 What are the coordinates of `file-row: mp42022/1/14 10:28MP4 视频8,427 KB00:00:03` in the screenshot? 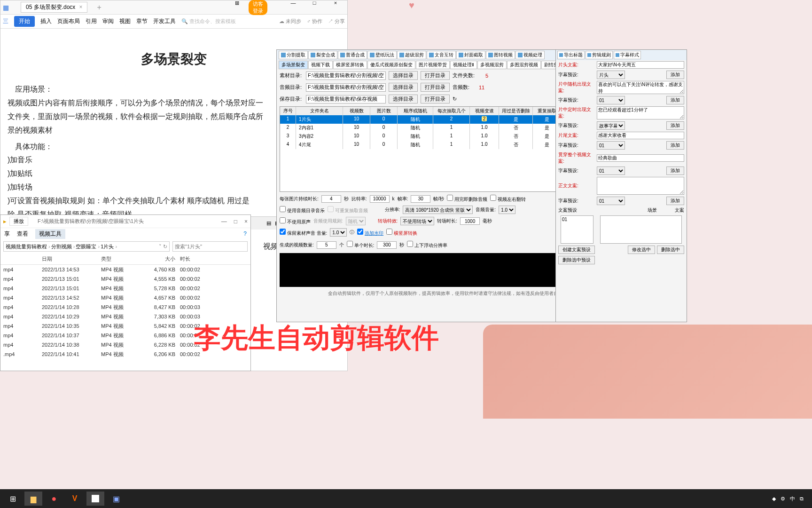 It's located at (125, 307).